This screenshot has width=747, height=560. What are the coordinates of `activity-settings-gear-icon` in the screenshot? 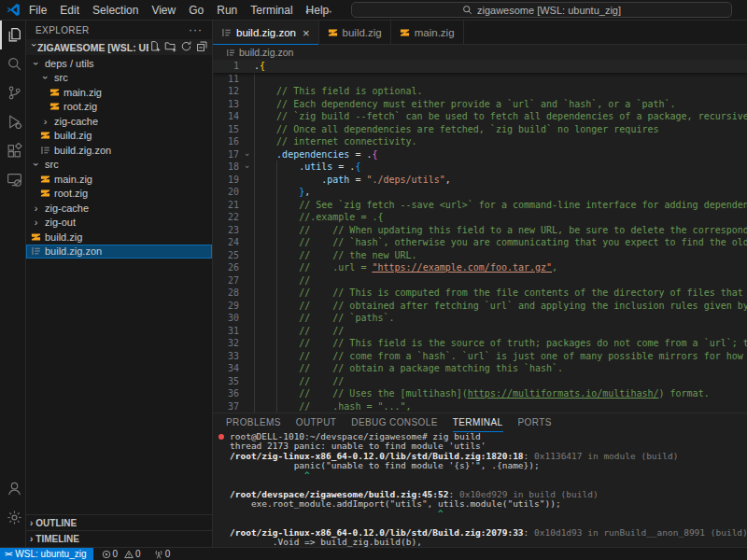 It's located at (13, 517).